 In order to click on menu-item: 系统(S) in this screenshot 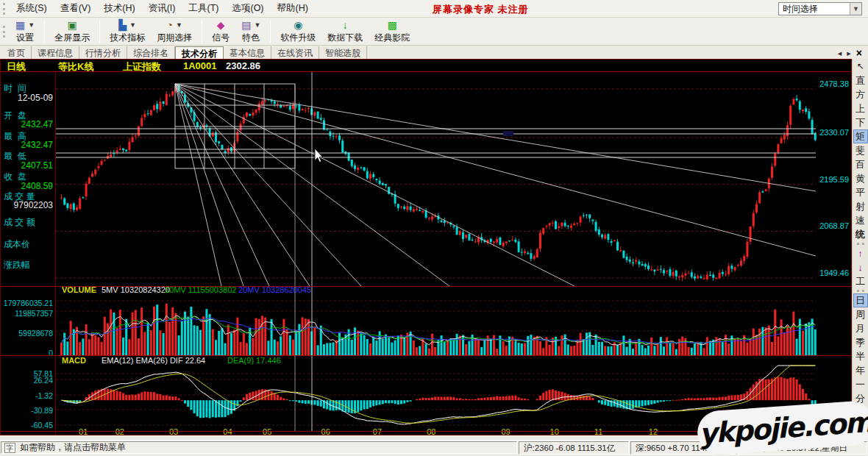, I will do `click(32, 9)`.